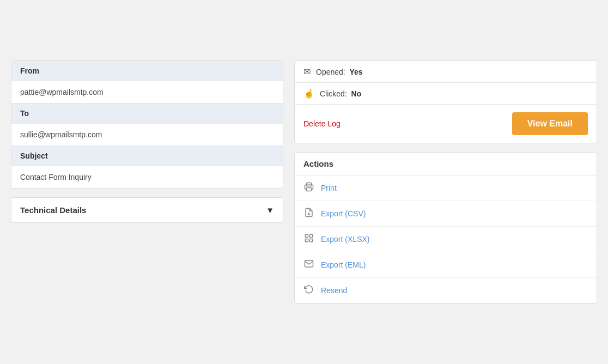 This screenshot has width=608, height=364. Describe the element at coordinates (322, 124) in the screenshot. I see `delete-log-link: Delete Log` at that location.